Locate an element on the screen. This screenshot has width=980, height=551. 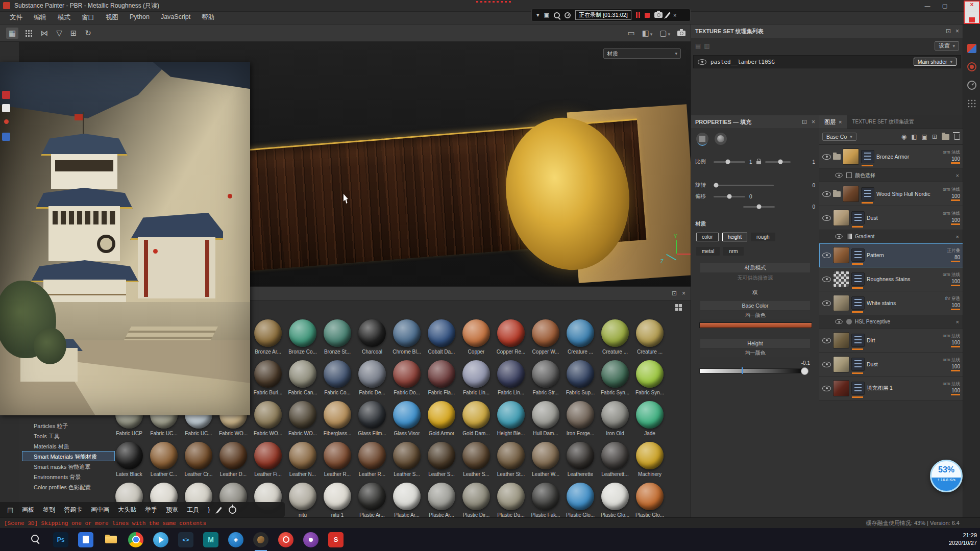
chrome-icon is located at coordinates (136, 540).